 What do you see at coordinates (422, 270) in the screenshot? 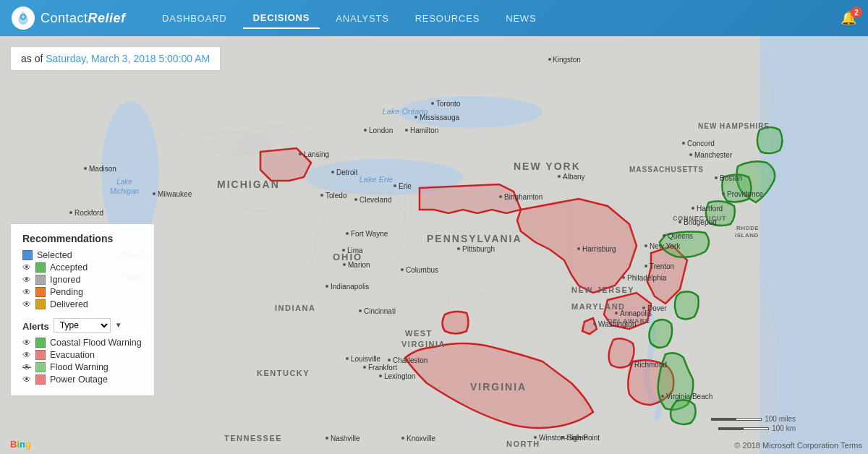
I see `svg-text: Columbus` at bounding box center [422, 270].